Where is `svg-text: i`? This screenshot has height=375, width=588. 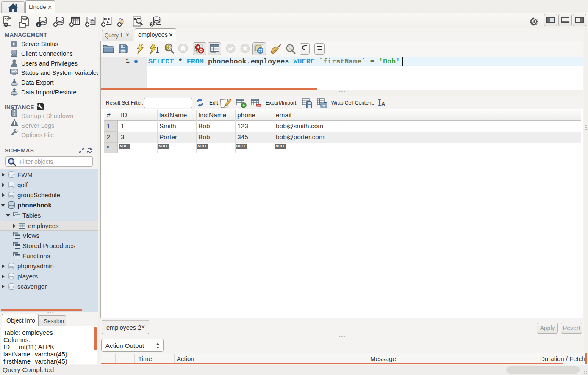 svg-text: i is located at coordinates (38, 25).